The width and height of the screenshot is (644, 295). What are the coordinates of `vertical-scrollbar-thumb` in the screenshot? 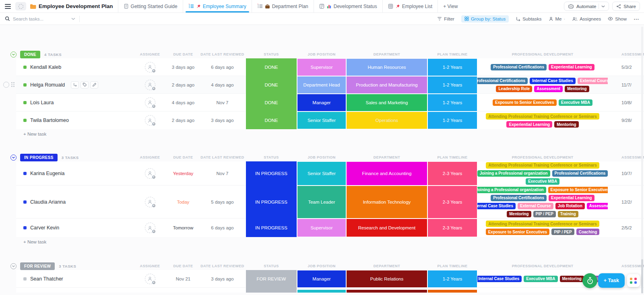 It's located at (642, 276).